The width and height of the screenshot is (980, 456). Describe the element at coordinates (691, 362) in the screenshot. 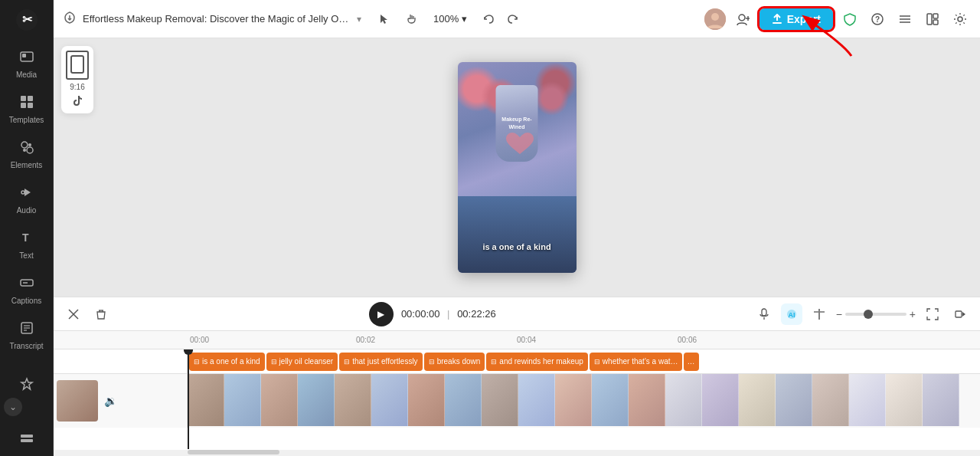

I see `caption-chip-text-6: …` at that location.